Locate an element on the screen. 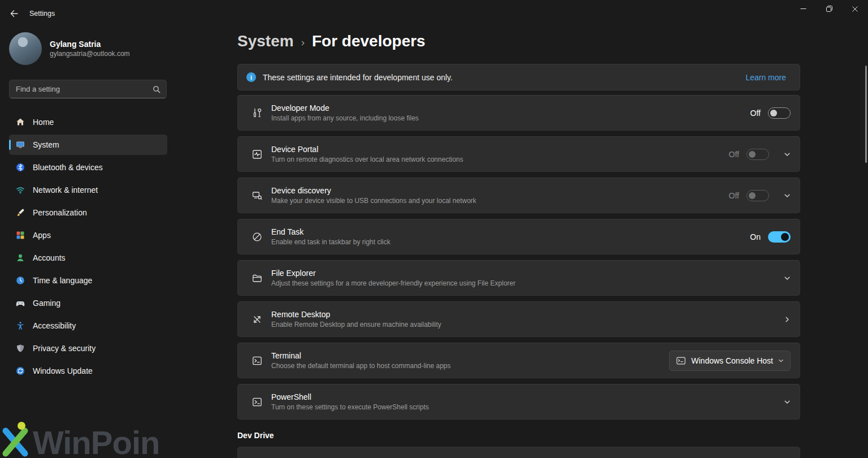 The image size is (868, 458). device-portal-toggle-group: Off is located at coordinates (749, 154).